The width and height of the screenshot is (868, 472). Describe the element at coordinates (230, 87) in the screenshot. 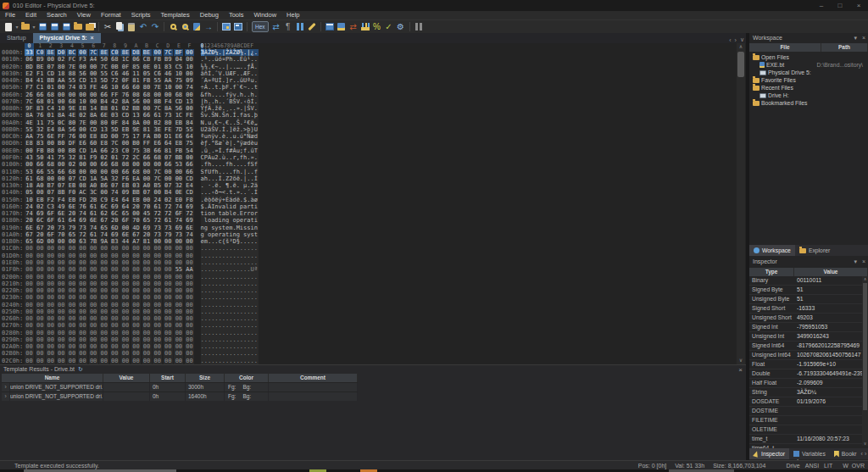

I see `ascii-cell: ÷Á..t.þF.f`€~..t` at that location.